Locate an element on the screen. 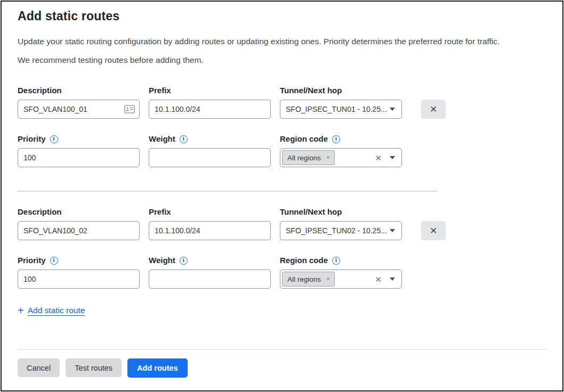 This screenshot has height=392, width=564. cancel-button: Cancel is located at coordinates (38, 368).